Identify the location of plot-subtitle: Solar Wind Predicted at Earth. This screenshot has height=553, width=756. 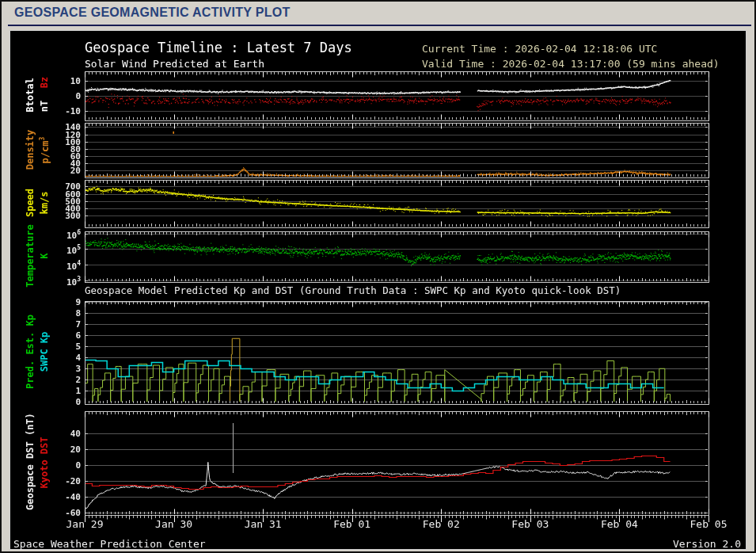
(174, 63).